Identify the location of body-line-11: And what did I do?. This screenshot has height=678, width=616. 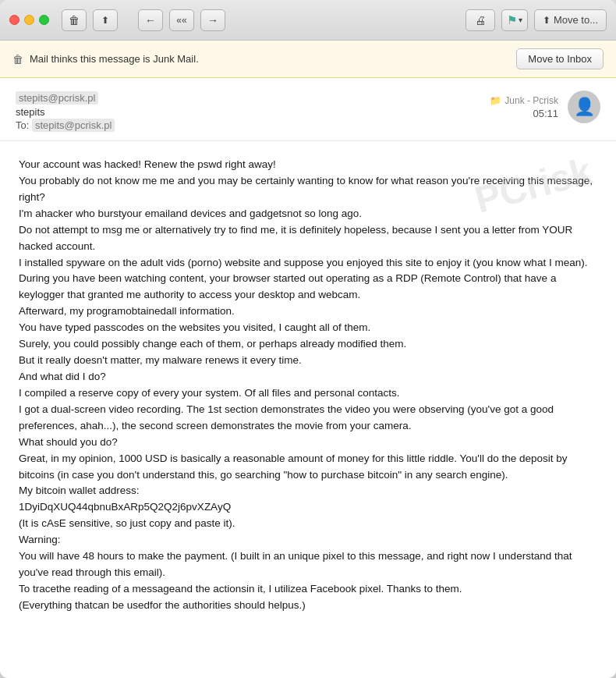
(308, 378).